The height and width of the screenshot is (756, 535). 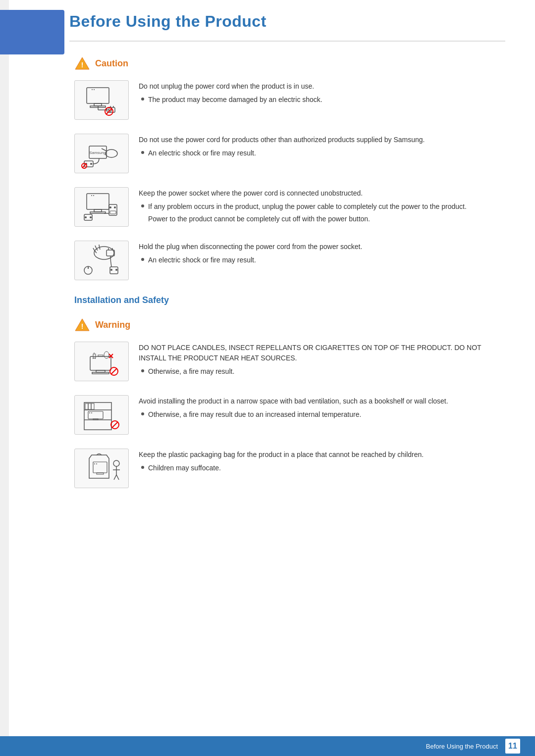 I want to click on caution-image-2: Samsung, so click(x=102, y=153).